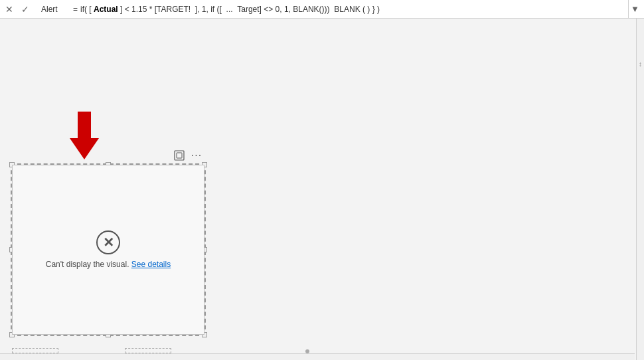 This screenshot has width=644, height=360. Describe the element at coordinates (285, 9) in the screenshot. I see `formula-text-target: Target] <> 0, 1, BLANK()))` at that location.